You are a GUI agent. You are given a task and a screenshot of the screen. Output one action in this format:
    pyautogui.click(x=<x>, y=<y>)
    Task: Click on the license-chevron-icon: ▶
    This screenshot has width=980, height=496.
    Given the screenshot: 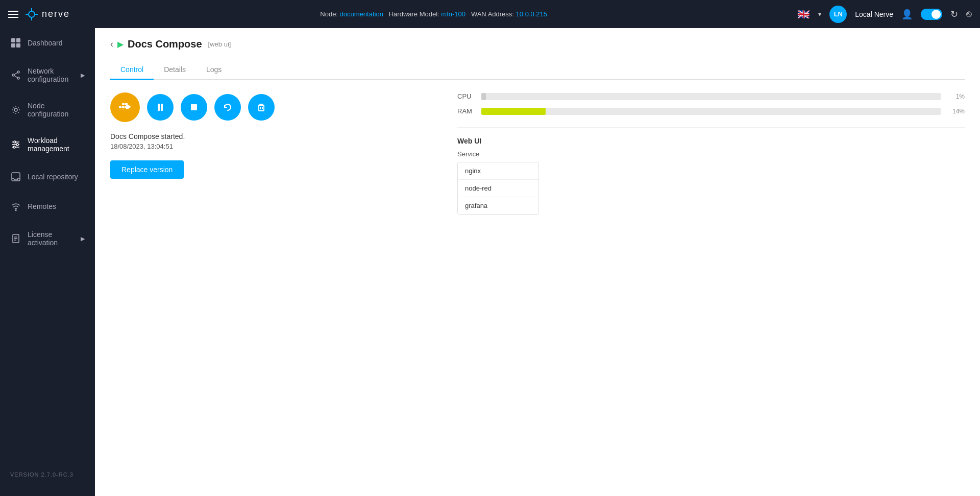 What is the action you would take?
    pyautogui.click(x=83, y=239)
    